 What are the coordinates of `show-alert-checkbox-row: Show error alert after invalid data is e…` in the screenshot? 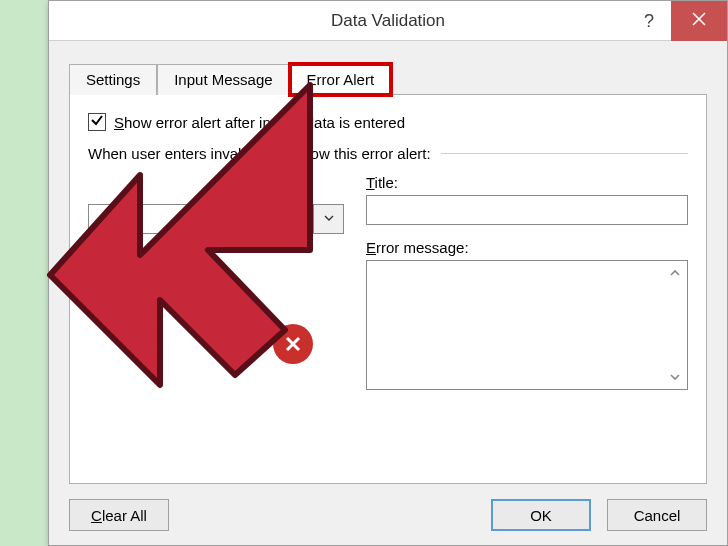 It's located at (388, 122).